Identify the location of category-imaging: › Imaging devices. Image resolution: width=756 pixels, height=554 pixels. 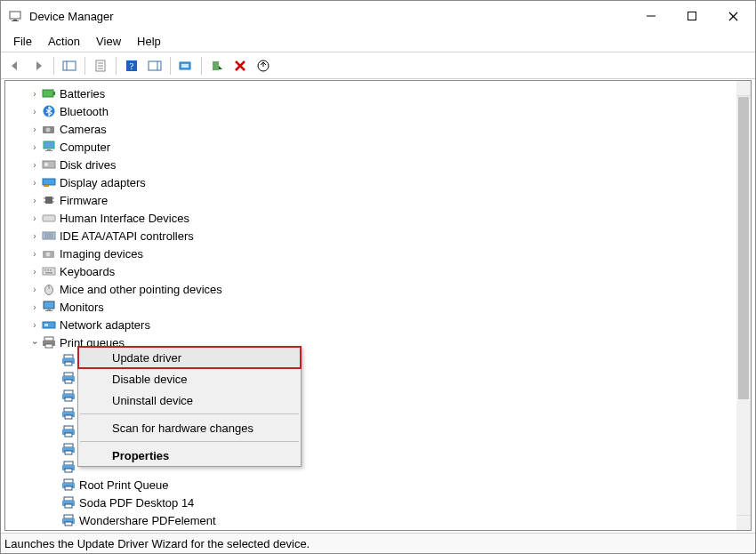
(371, 253).